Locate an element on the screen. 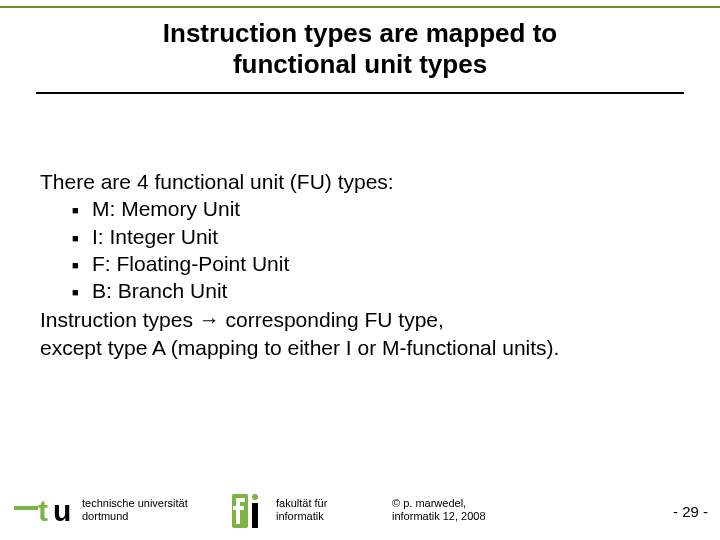 This screenshot has width=720, height=540. fi-logo-icon is located at coordinates (250, 509).